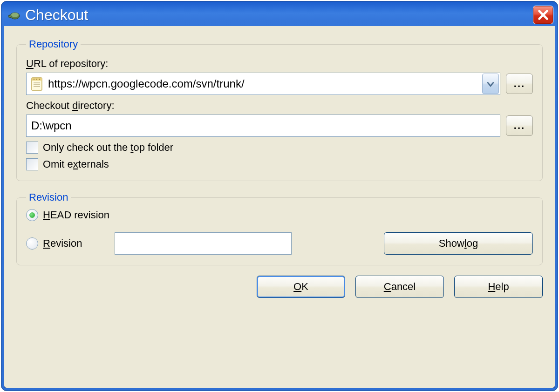 This screenshot has height=392, width=559. I want to click on checkout-dir-input: D:\wpcn, so click(263, 126).